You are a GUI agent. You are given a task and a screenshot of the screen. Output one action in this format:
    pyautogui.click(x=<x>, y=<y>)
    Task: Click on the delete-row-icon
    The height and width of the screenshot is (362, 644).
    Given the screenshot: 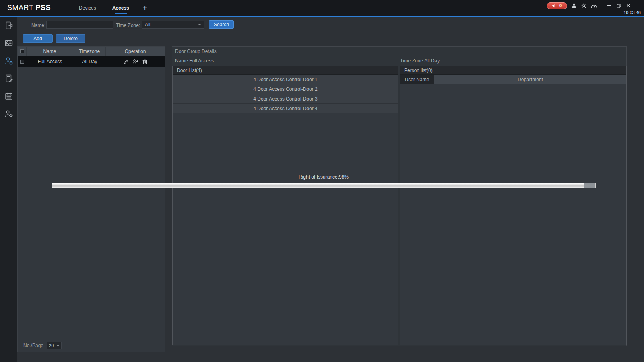 What is the action you would take?
    pyautogui.click(x=145, y=62)
    